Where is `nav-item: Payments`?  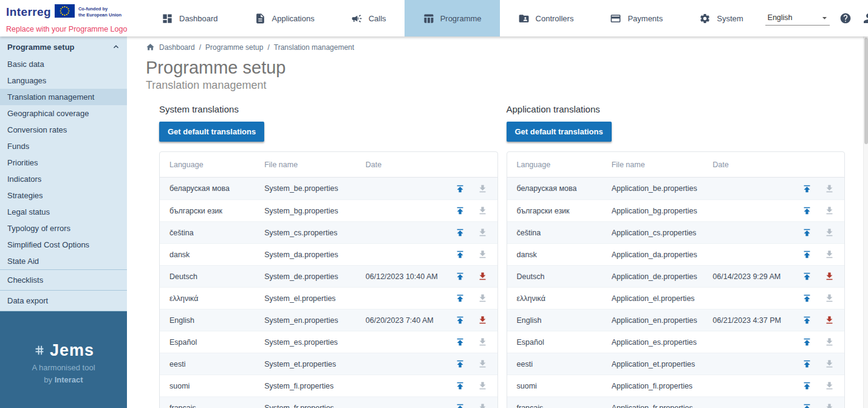 nav-item: Payments is located at coordinates (637, 18).